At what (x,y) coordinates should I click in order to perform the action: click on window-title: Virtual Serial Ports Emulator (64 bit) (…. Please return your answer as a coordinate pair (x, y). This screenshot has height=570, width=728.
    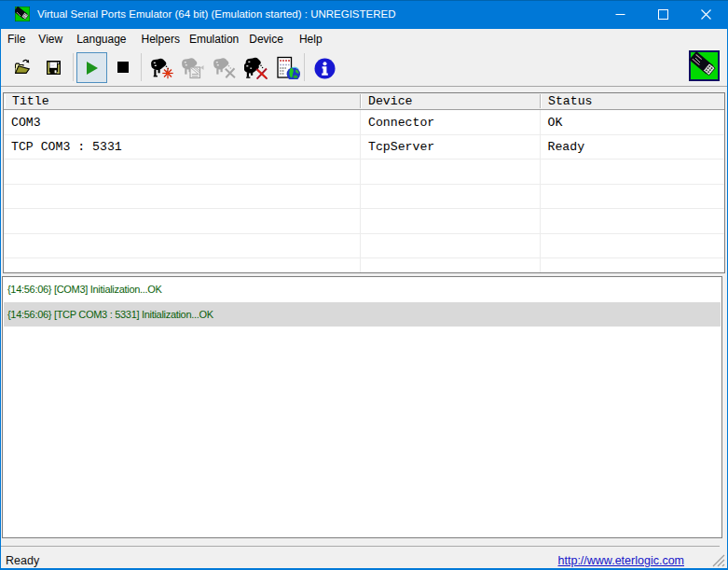
    Looking at the image, I should click on (216, 14).